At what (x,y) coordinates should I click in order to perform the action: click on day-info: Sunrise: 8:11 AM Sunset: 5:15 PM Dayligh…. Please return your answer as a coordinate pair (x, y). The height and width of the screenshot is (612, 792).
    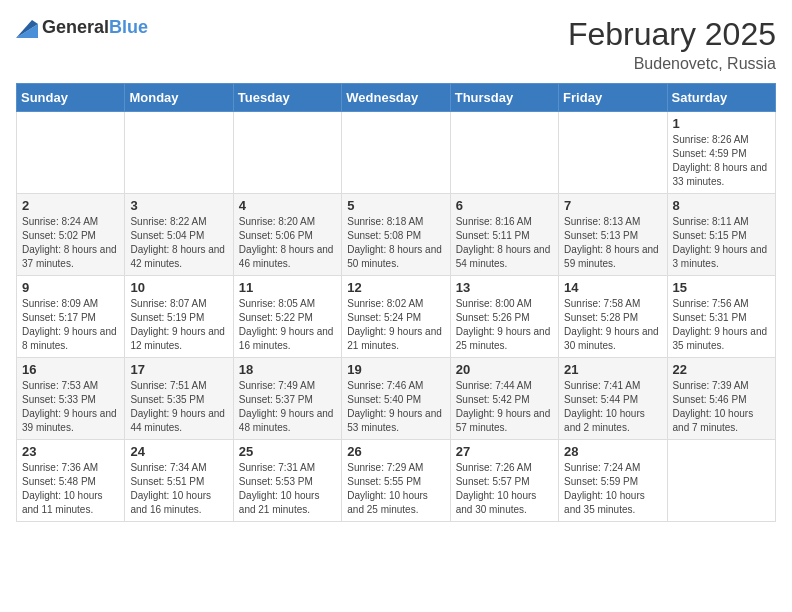
    Looking at the image, I should click on (722, 243).